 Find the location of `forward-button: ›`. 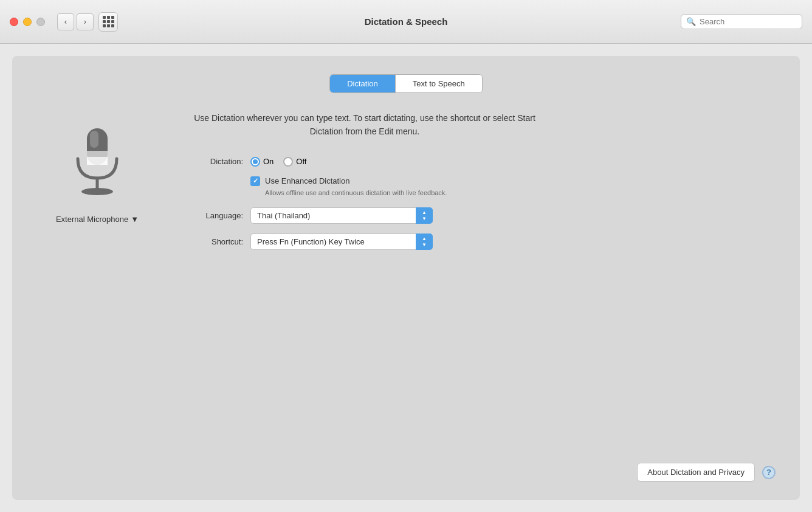

forward-button: › is located at coordinates (85, 22).